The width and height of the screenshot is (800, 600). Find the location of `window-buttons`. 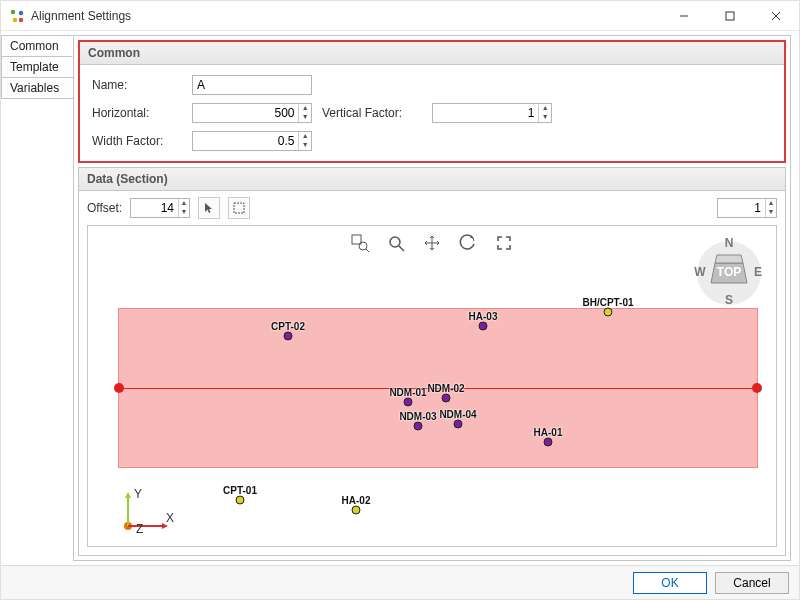

window-buttons is located at coordinates (730, 16).